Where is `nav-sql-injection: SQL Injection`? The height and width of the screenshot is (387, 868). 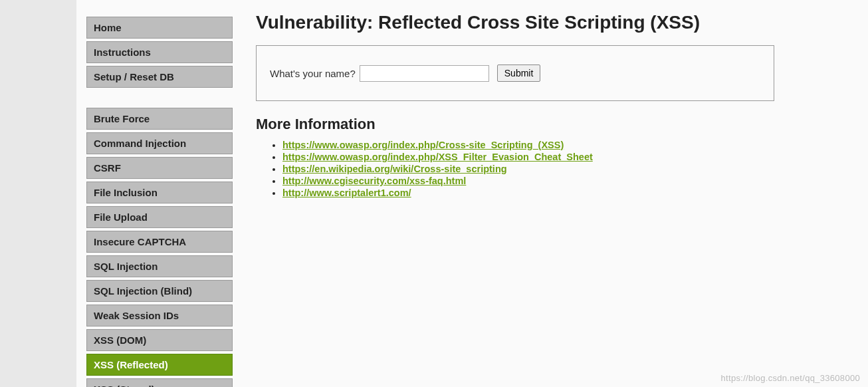 nav-sql-injection: SQL Injection is located at coordinates (160, 266).